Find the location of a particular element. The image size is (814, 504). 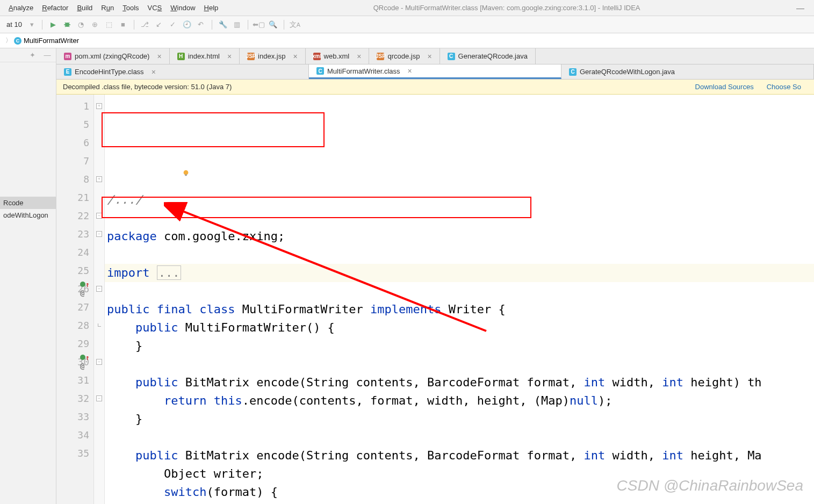

file-tab: EEncodeHintType.class× is located at coordinates (183, 72).